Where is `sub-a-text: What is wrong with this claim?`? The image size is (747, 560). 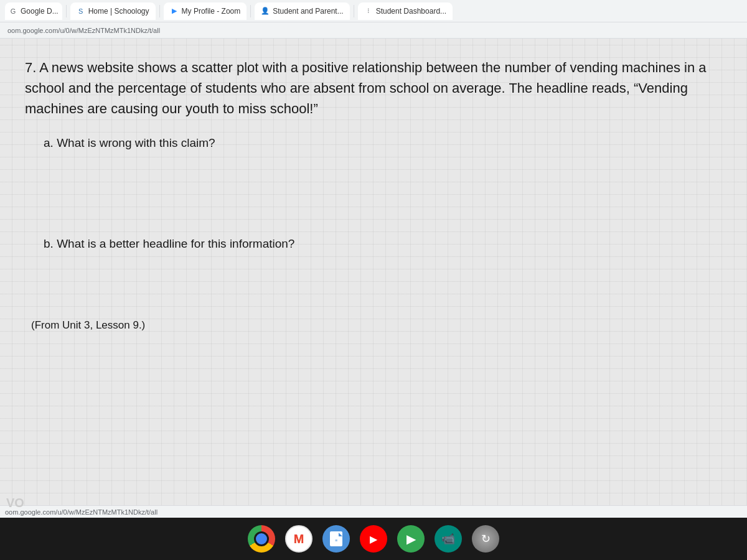 sub-a-text: What is wrong with this claim? is located at coordinates (136, 143).